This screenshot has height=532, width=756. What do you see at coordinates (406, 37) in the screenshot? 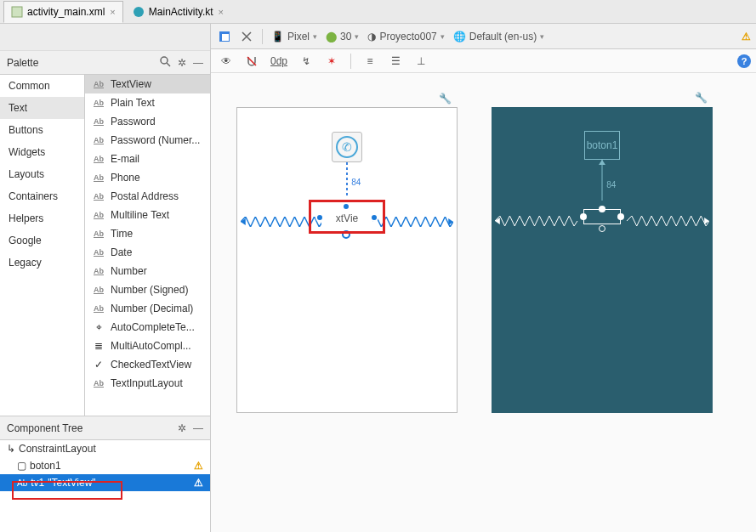
I see `theme-dropdown: ◑ Proyecto007 ▾` at bounding box center [406, 37].